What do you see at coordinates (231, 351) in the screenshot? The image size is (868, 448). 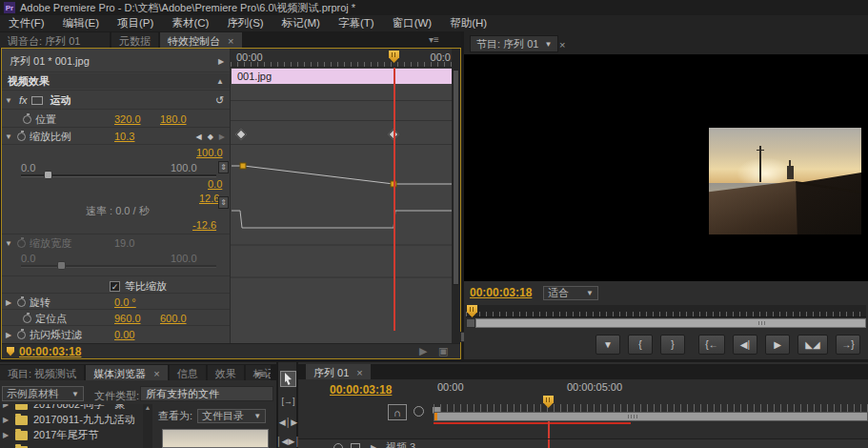 I see `effects-bottom-bar: 00:00:03:18 ▶ ▣` at bounding box center [231, 351].